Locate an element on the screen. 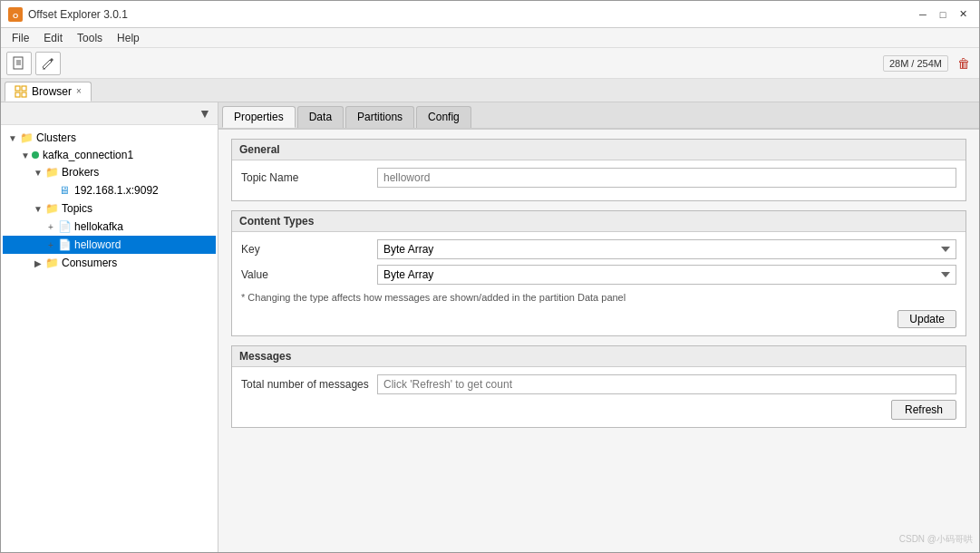 Image resolution: width=980 pixels, height=553 pixels. clusters-label: Clusters is located at coordinates (56, 138).